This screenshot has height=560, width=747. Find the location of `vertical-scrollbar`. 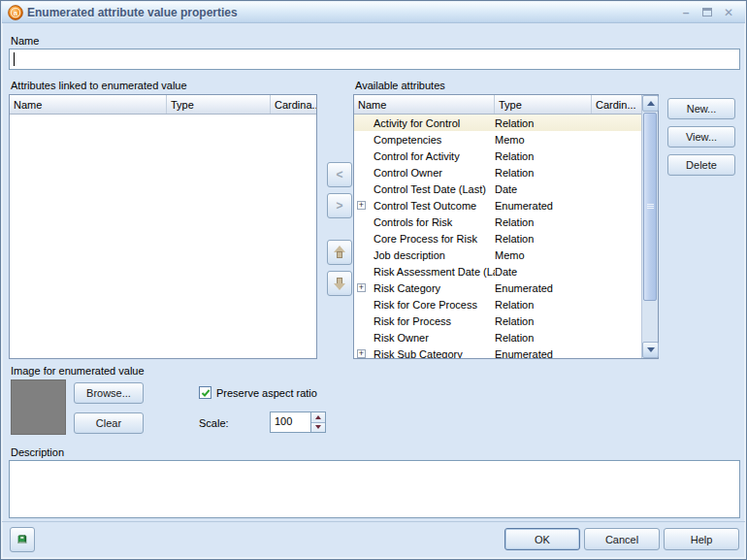

vertical-scrollbar is located at coordinates (650, 227).